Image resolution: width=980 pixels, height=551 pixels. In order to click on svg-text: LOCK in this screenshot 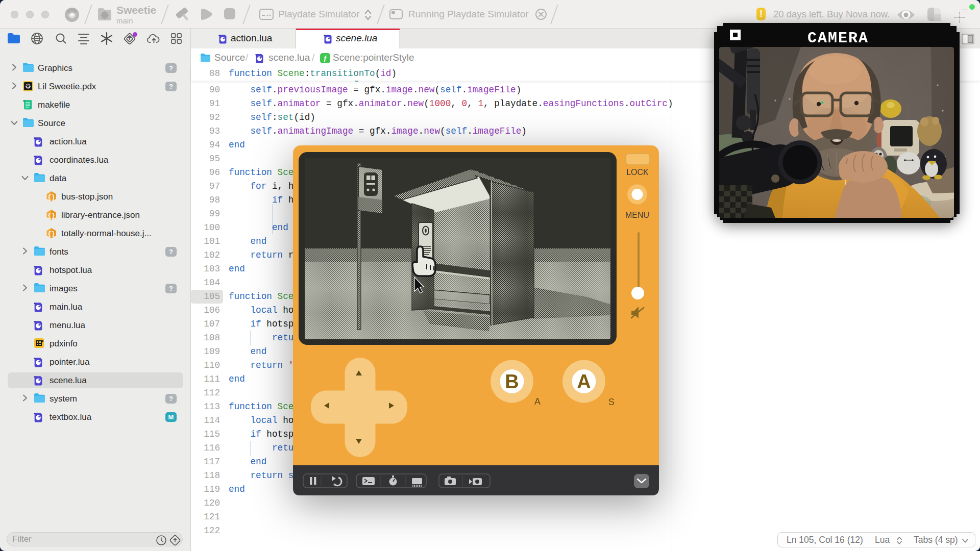, I will do `click(638, 172)`.